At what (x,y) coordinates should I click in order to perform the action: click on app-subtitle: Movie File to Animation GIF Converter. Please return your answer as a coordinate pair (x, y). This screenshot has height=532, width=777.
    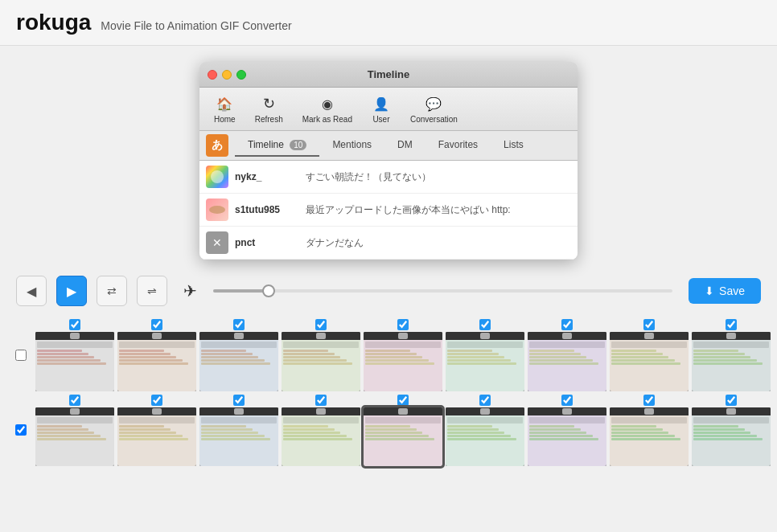
    Looking at the image, I should click on (196, 26).